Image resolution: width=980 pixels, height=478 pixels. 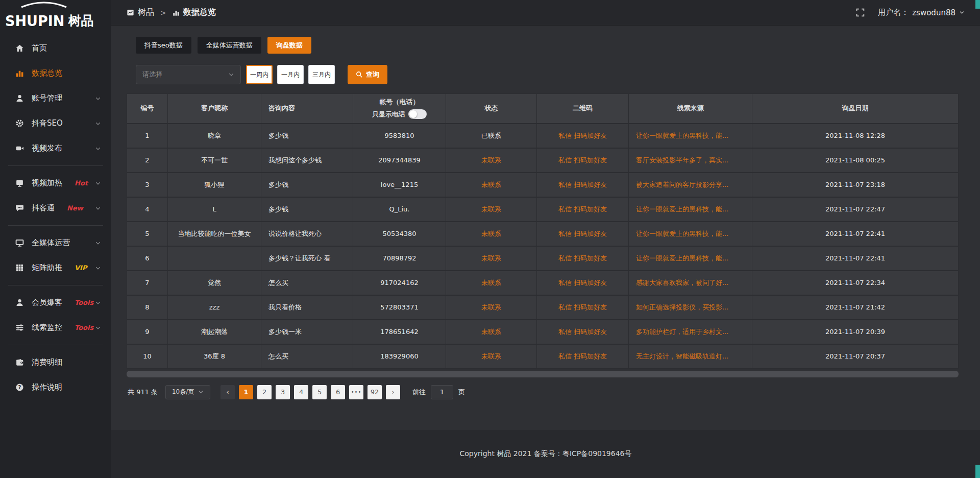 I want to click on prev-page-button: ‹, so click(x=228, y=392).